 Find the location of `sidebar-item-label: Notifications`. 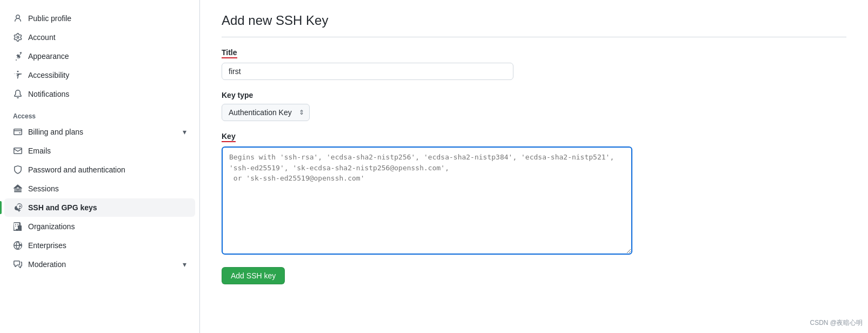

sidebar-item-label: Notifications is located at coordinates (49, 94).